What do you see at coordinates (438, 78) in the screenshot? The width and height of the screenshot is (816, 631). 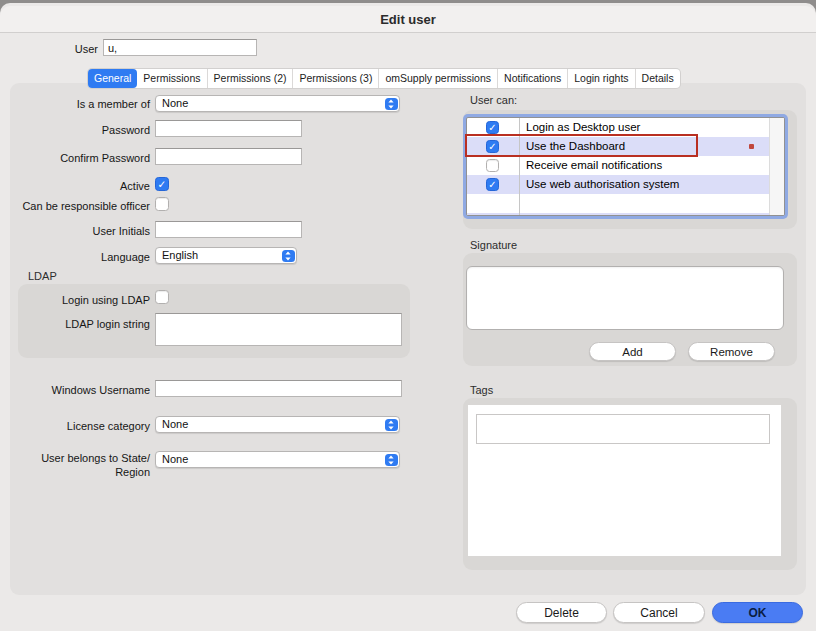 I see `tab-omsupply-permissions: omSupply permissions` at bounding box center [438, 78].